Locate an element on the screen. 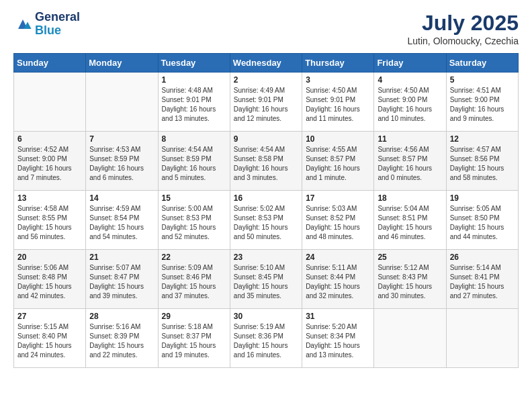  sunrise-text: Sunrise: 5:19 AM is located at coordinates (266, 327).